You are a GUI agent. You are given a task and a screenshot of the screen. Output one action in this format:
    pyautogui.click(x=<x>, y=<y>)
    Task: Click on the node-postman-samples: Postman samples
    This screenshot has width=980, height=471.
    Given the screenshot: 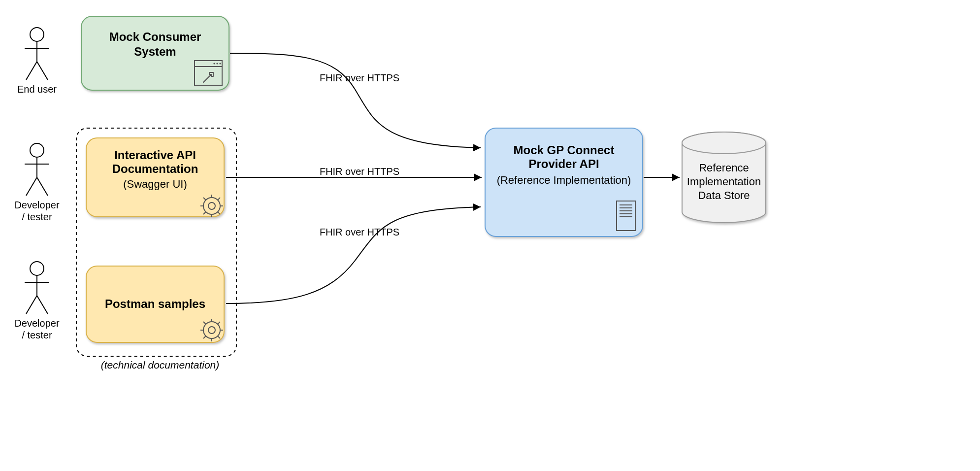 What is the action you would take?
    pyautogui.click(x=155, y=304)
    